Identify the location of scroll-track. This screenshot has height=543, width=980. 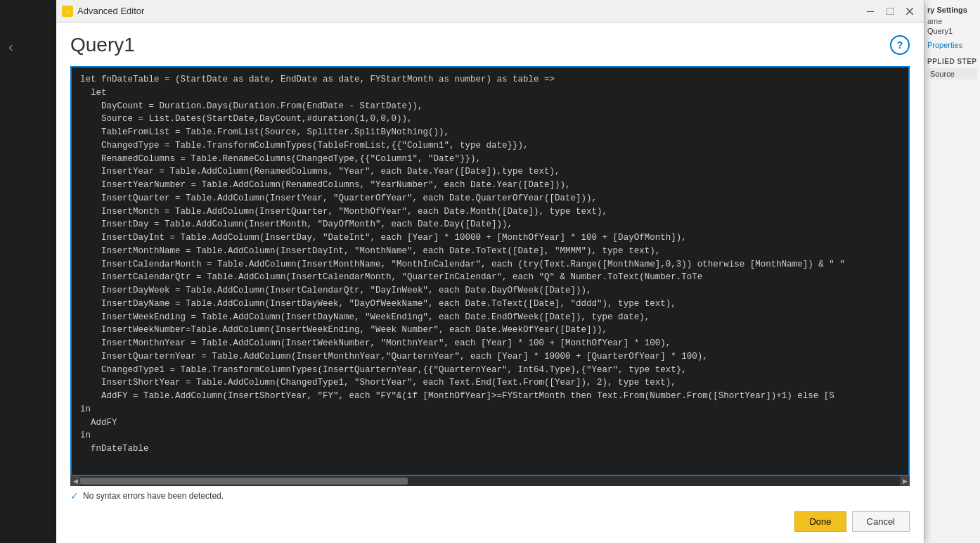
(490, 481).